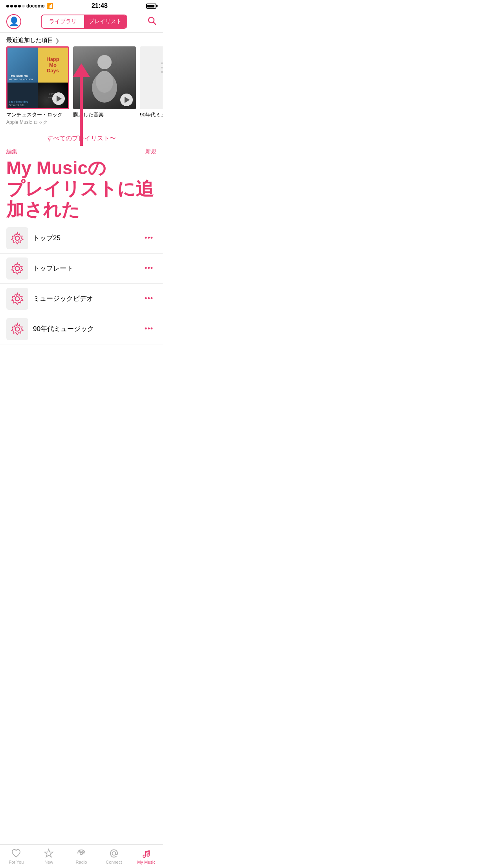 The height and width of the screenshot is (868, 488). I want to click on grid-cell-2: HappMoDays, so click(53, 65).